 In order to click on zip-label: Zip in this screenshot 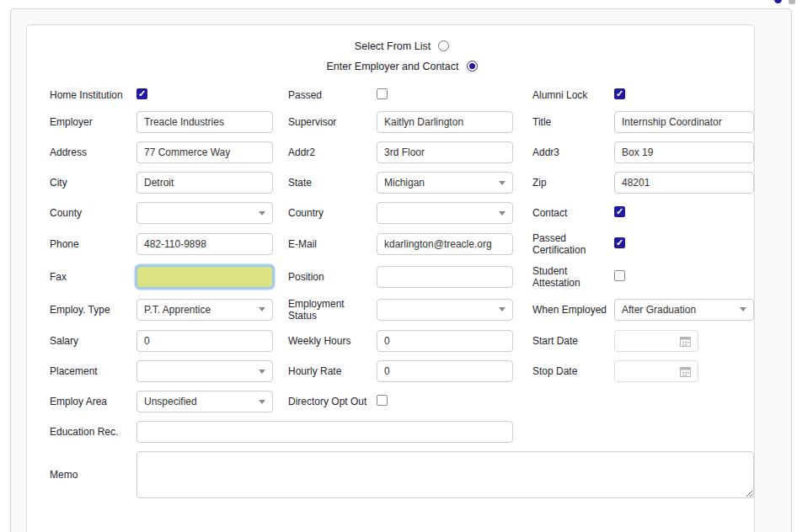, I will do `click(573, 183)`.